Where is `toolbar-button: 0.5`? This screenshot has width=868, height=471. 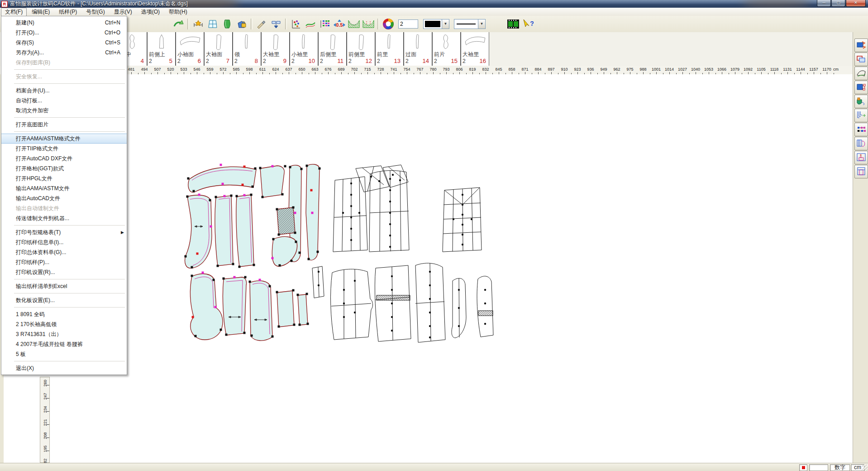 toolbar-button: 0.5 is located at coordinates (339, 24).